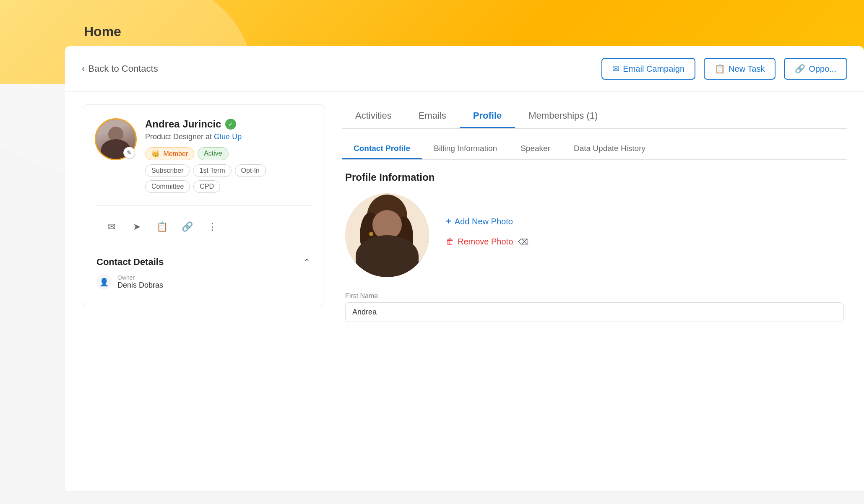 The image size is (864, 504). What do you see at coordinates (156, 153) in the screenshot?
I see `crown-icon: 👑` at bounding box center [156, 153].